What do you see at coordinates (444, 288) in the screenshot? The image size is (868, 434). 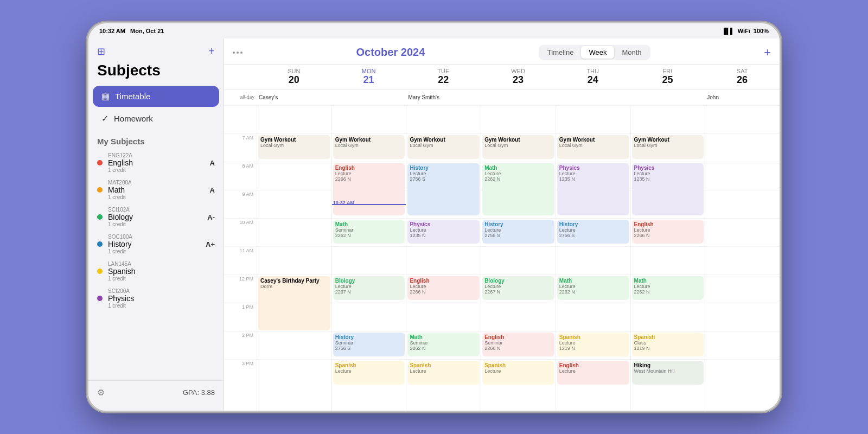 I see `event-english-lecture-tue: English Lecture 2266 N` at bounding box center [444, 288].